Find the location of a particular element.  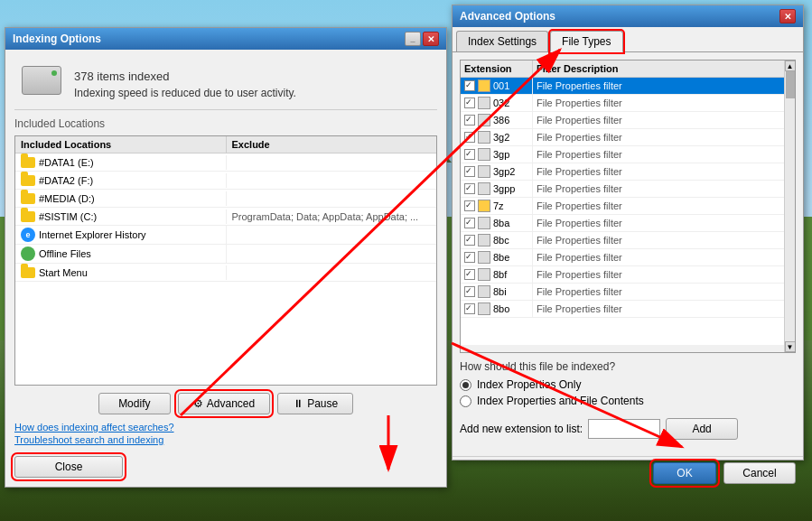

file-ext-cell: 8bi is located at coordinates (497, 292).